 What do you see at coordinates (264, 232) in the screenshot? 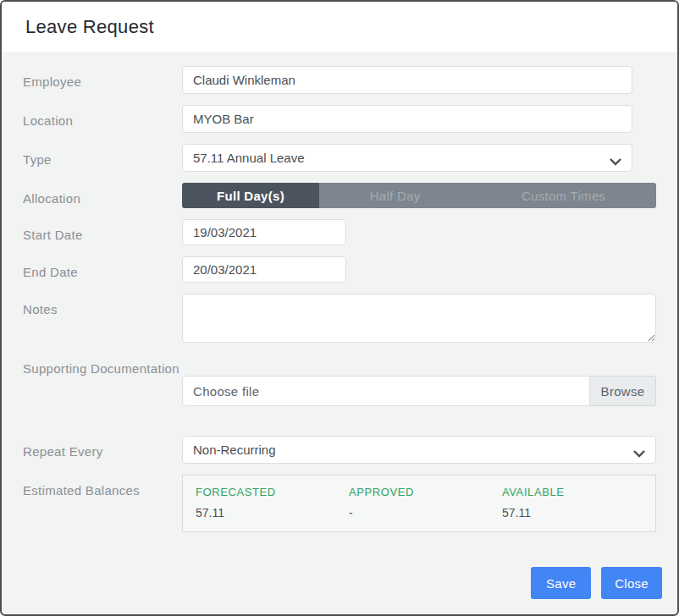
I see `start-date-field` at bounding box center [264, 232].